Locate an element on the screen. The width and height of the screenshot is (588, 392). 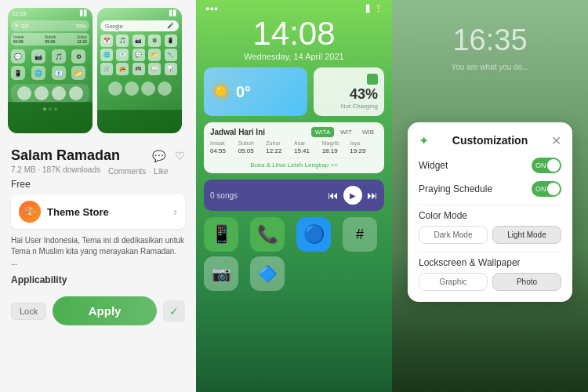
schedule-times-header: Imsak Subuh Zuhur Asar Magrib Isya is located at coordinates (294, 143).